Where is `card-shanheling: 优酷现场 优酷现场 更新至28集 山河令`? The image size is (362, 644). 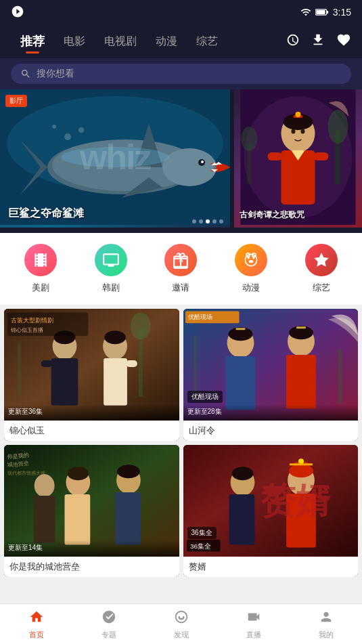
card-shanheling: 优酷现场 优酷现场 更新至28集 山河令 is located at coordinates (271, 375).